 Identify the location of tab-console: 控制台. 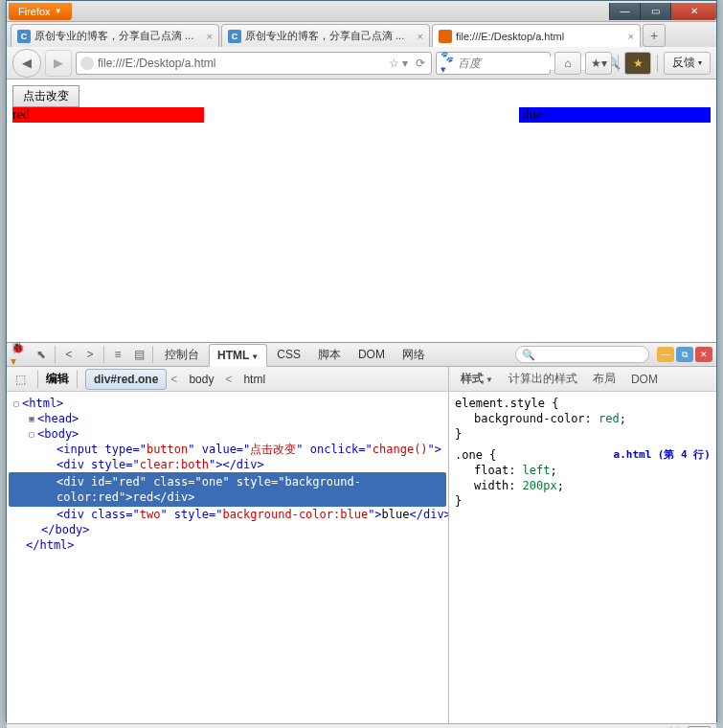
(182, 354).